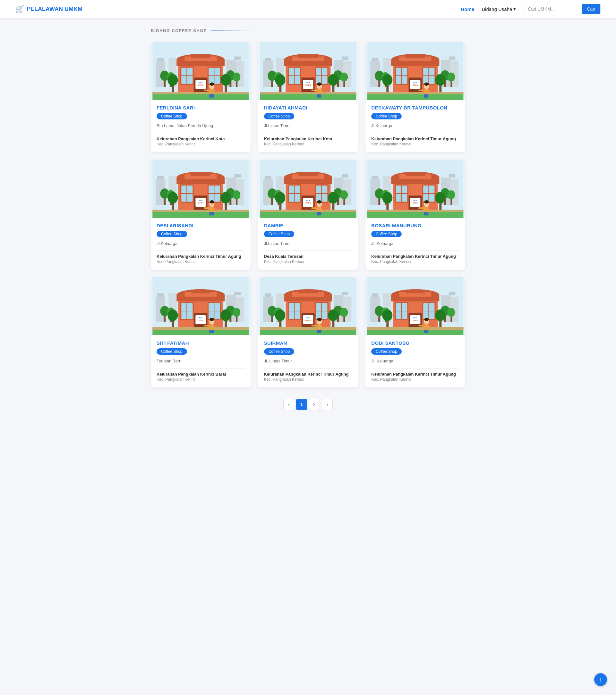  I want to click on card-name: DESI ARISANDI, so click(200, 225).